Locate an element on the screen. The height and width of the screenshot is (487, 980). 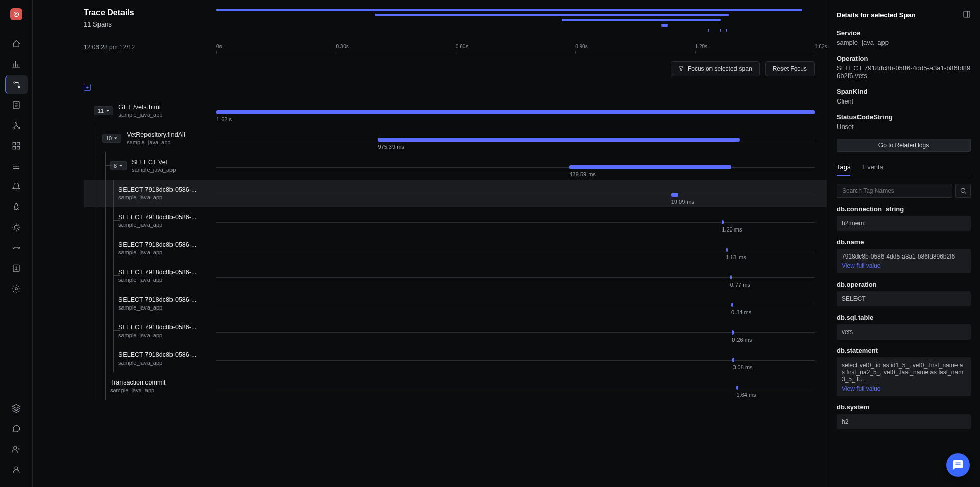
nav-bug-icon is located at coordinates (16, 227).